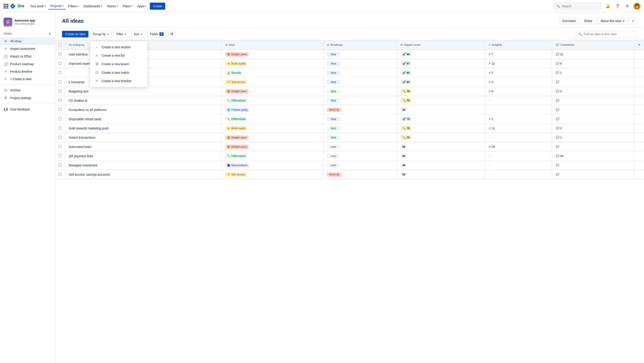 This screenshot has height=363, width=644. I want to click on dropdown-new-matrix: ⊡ Create a new matrix, so click(119, 73).